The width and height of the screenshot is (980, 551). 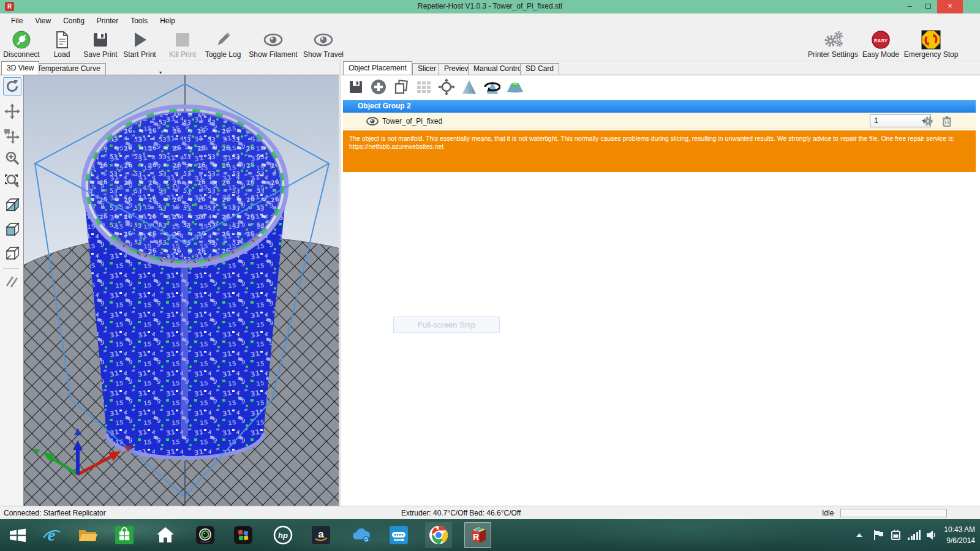 I want to click on zoom-button, so click(x=12, y=158).